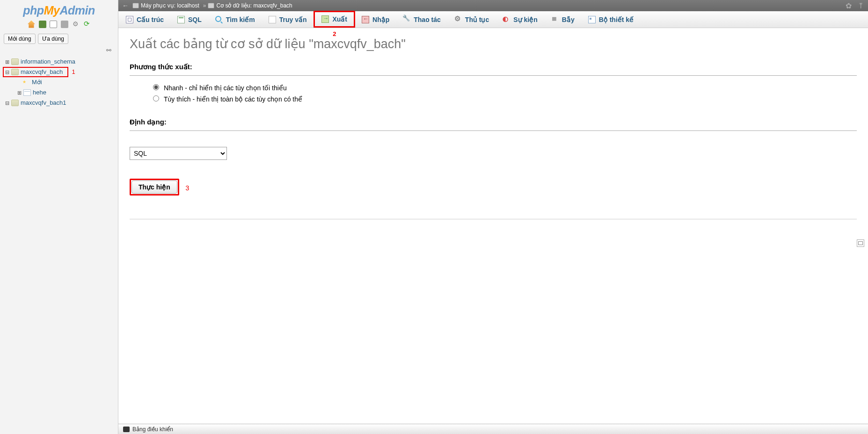 The image size is (868, 434). I want to click on tab-designer: Bộ thiết kế, so click(611, 20).